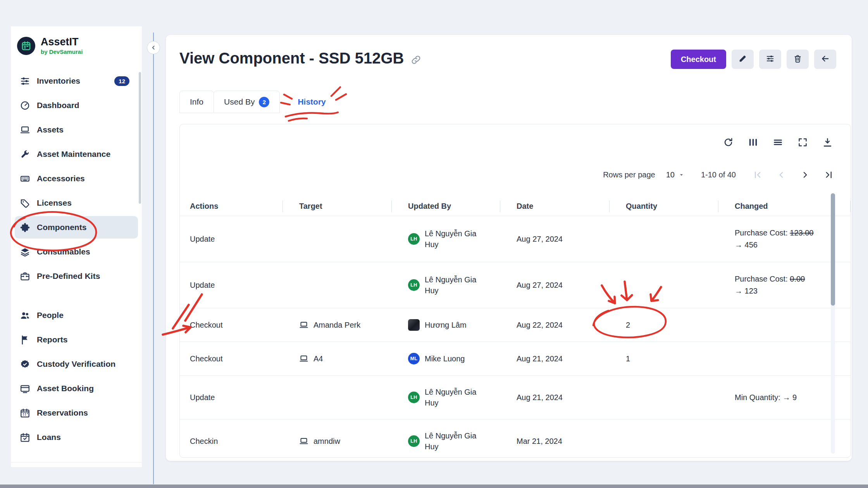 The height and width of the screenshot is (488, 868). I want to click on tab-used-by: Used By2, so click(246, 102).